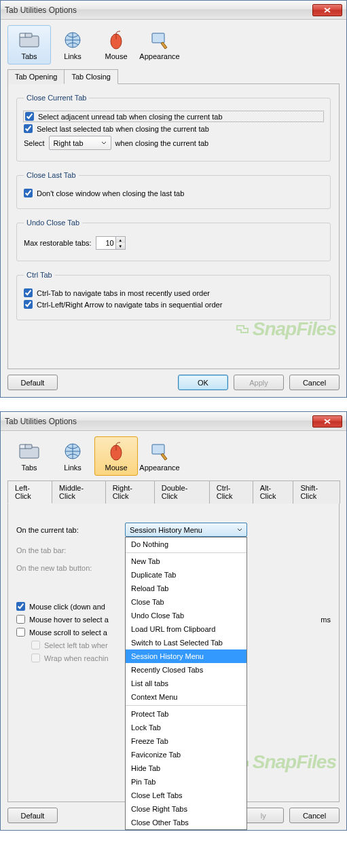 The width and height of the screenshot is (347, 868). Describe the element at coordinates (29, 293) in the screenshot. I see `checkbox-ctrl-tab-mru` at that location.